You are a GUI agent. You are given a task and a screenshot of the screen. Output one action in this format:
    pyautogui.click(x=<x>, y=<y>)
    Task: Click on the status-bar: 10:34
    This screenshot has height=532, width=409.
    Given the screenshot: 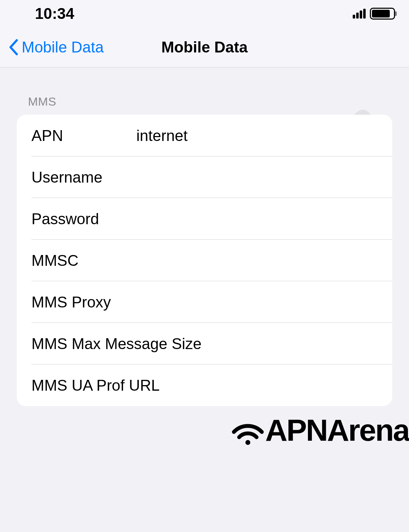 What is the action you would take?
    pyautogui.click(x=204, y=14)
    